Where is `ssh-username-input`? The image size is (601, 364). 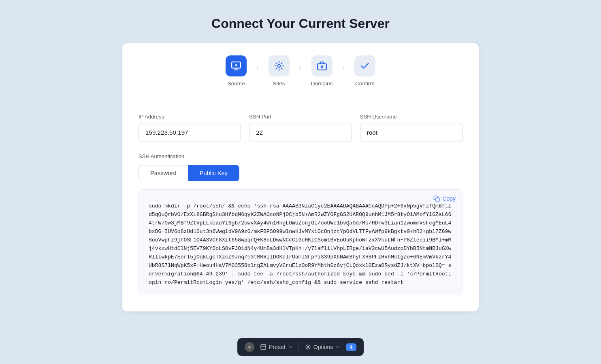
ssh-username-input is located at coordinates (411, 133).